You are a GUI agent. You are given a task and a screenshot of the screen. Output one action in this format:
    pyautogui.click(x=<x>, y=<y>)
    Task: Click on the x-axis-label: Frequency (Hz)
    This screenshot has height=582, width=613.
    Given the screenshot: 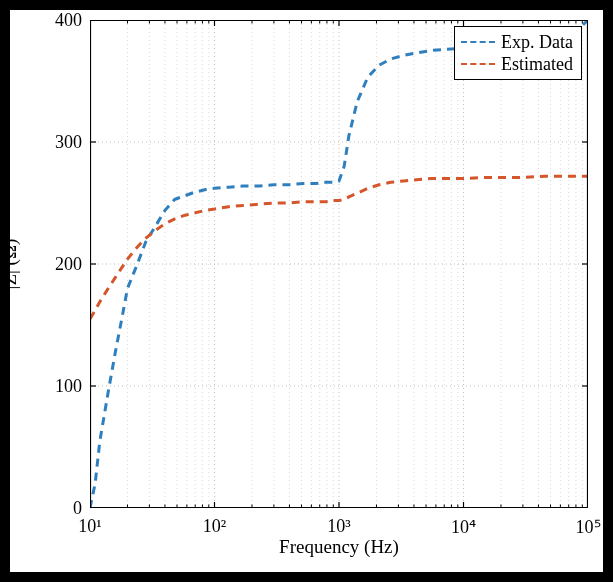 What is the action you would take?
    pyautogui.click(x=339, y=547)
    